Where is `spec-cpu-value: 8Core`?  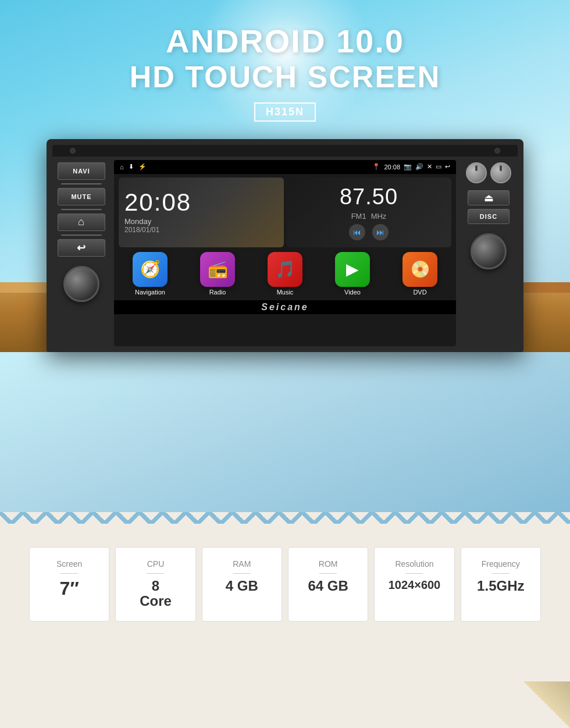
spec-cpu-value: 8Core is located at coordinates (156, 594).